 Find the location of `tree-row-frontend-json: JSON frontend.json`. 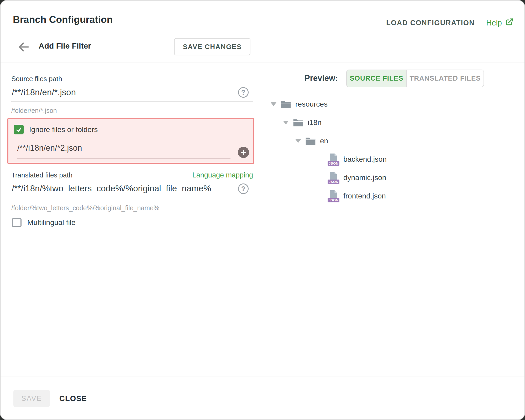

tree-row-frontend-json: JSON frontend.json is located at coordinates (326, 196).